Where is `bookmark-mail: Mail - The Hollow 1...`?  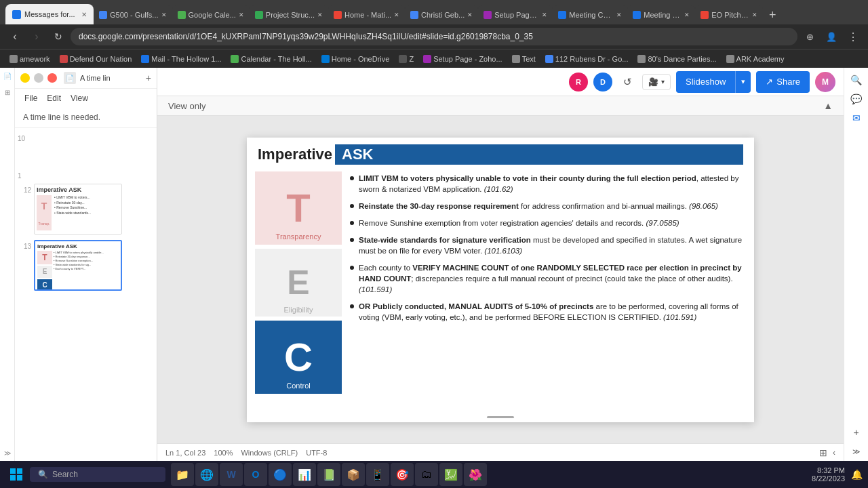
bookmark-mail: Mail - The Hollow 1... is located at coordinates (181, 59).